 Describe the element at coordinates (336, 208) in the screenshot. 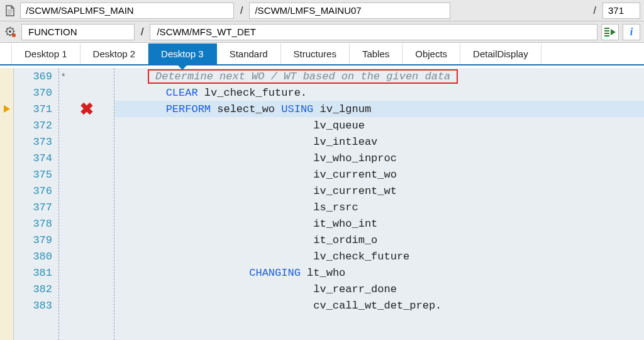

I see `identifier: ls_rsrc` at that location.